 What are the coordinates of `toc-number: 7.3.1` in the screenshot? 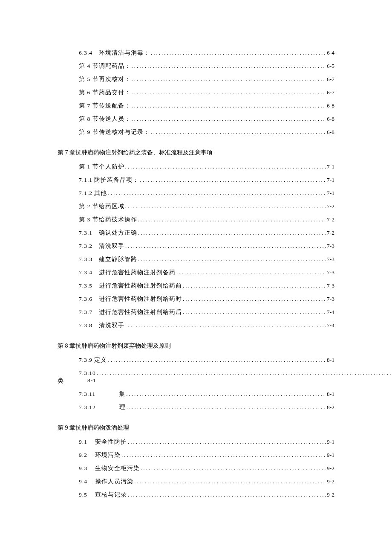 It's located at (86, 233).